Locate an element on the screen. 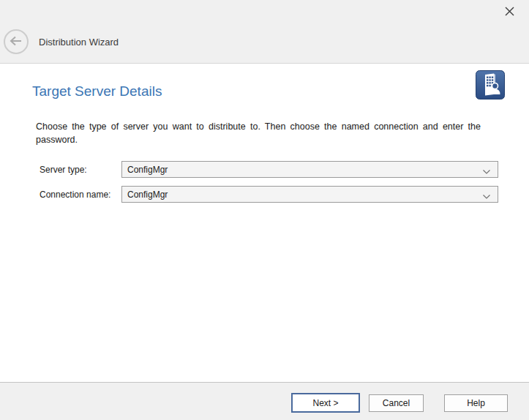  help-button: Help is located at coordinates (476, 403).